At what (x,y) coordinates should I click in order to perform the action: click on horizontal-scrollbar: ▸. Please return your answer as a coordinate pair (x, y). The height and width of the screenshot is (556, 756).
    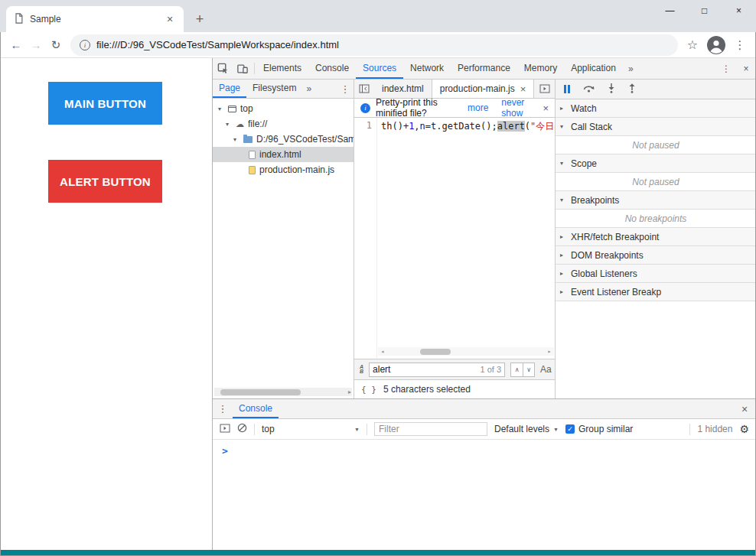
    Looking at the image, I should click on (283, 392).